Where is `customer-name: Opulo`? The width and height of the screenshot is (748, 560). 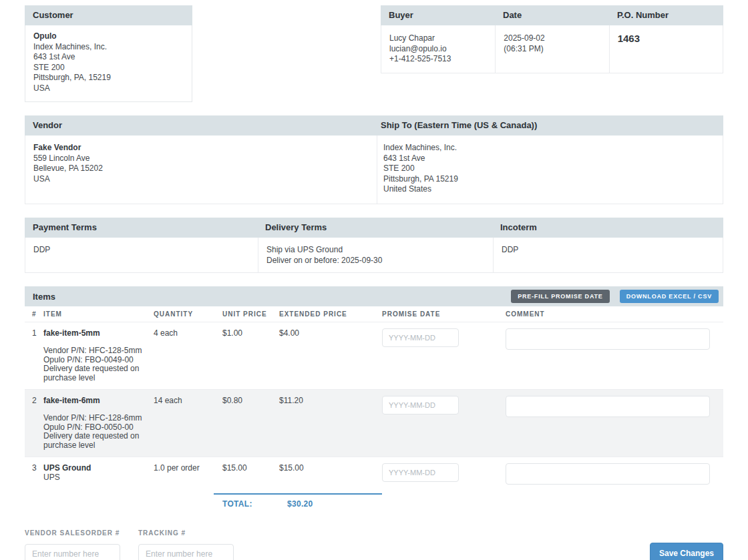 customer-name: Opulo is located at coordinates (108, 37).